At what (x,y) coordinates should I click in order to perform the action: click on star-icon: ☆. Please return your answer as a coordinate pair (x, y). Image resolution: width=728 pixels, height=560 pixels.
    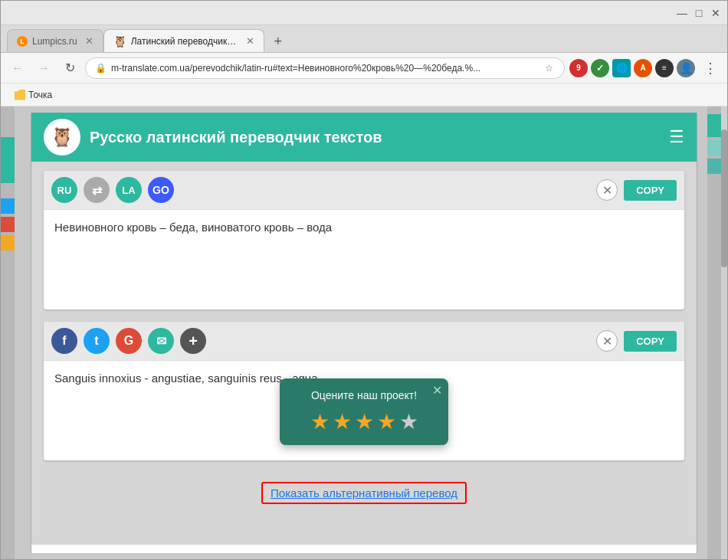
    Looking at the image, I should click on (549, 68).